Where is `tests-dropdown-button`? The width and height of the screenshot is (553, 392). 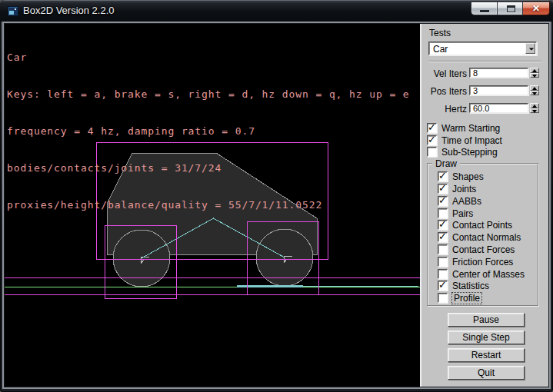 tests-dropdown-button is located at coordinates (531, 48).